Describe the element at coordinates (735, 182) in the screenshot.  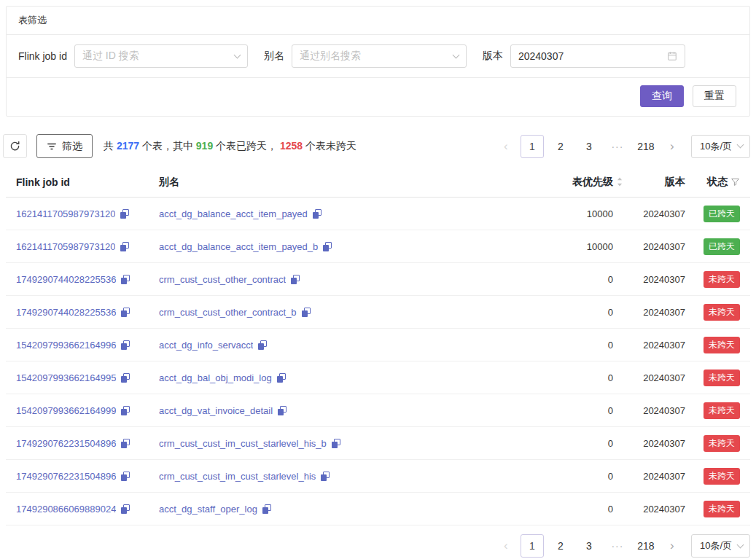
I see `funnel-filter-icon` at that location.